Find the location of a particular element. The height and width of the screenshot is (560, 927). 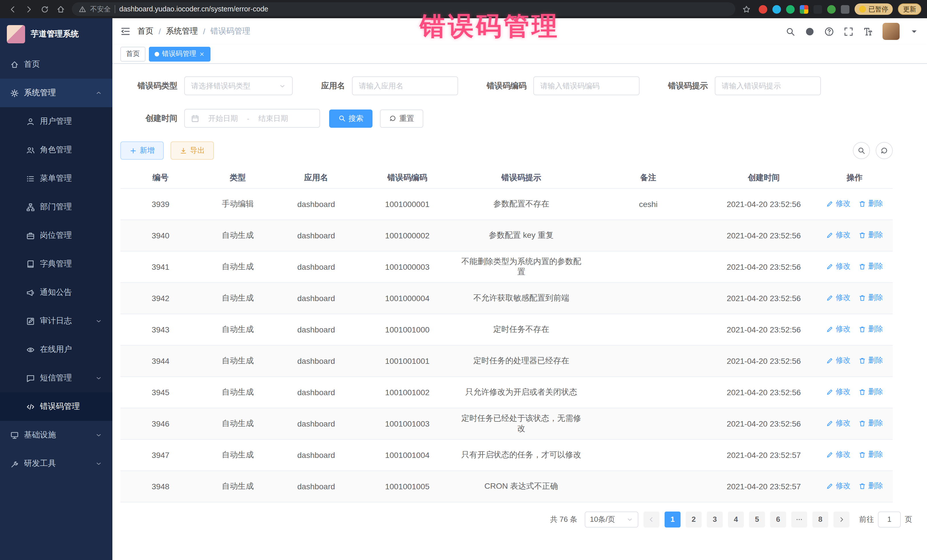

forward-button is located at coordinates (29, 9).